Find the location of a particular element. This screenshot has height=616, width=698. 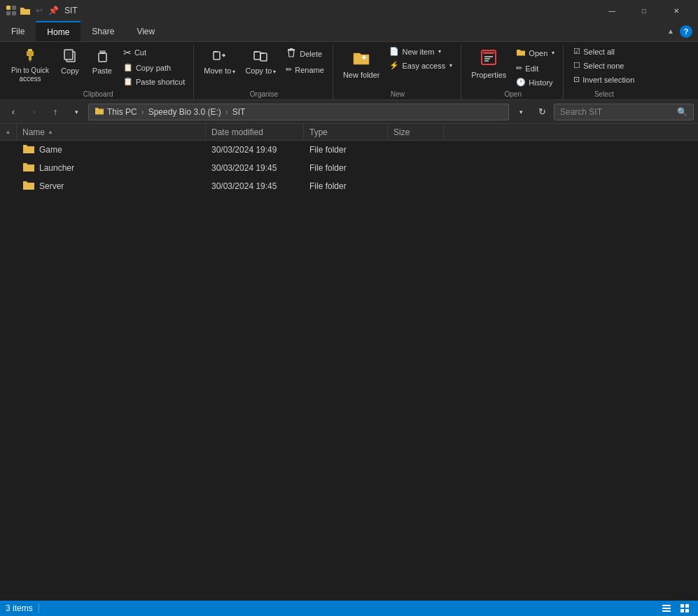

forward-button: › is located at coordinates (34, 112).